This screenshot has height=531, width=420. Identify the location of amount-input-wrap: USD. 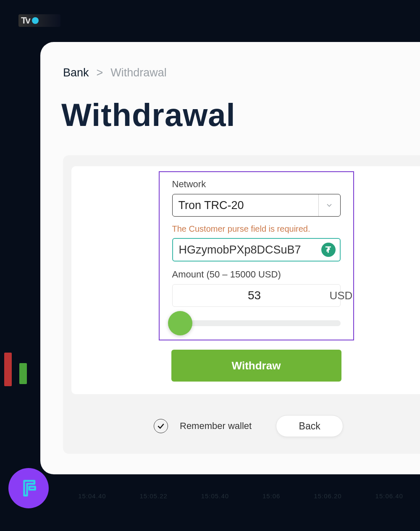
(256, 296).